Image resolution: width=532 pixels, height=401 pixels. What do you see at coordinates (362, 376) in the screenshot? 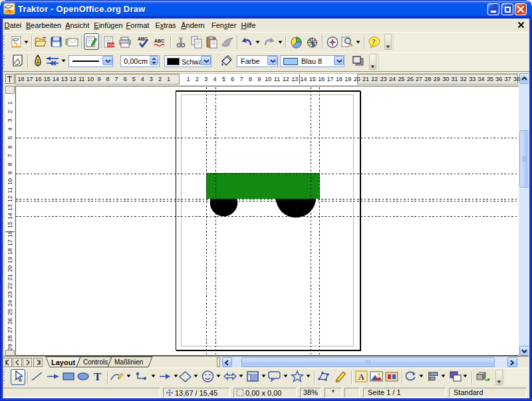
I see `svg-text: A` at bounding box center [362, 376].